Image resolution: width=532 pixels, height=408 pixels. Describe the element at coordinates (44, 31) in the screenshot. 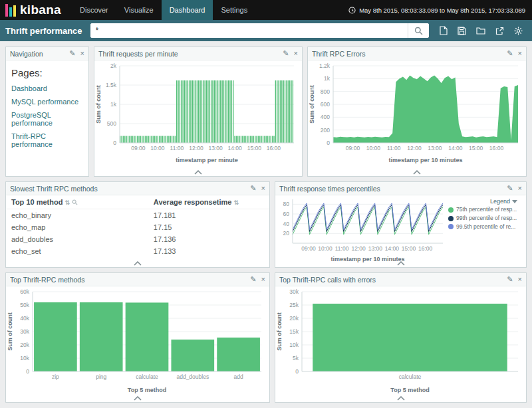

I see `dashboard-title: Thrift performance` at that location.